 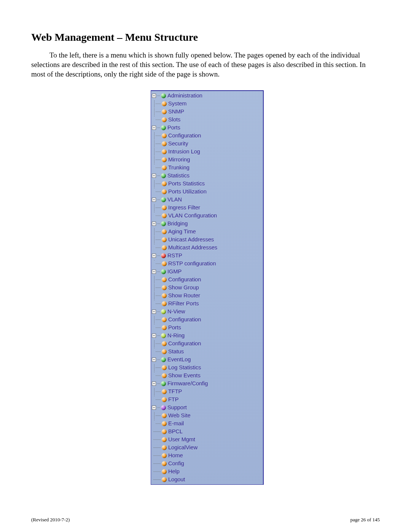 What do you see at coordinates (184, 208) in the screenshot?
I see `tree-leaf-label: Ingress Filter` at bounding box center [184, 208].